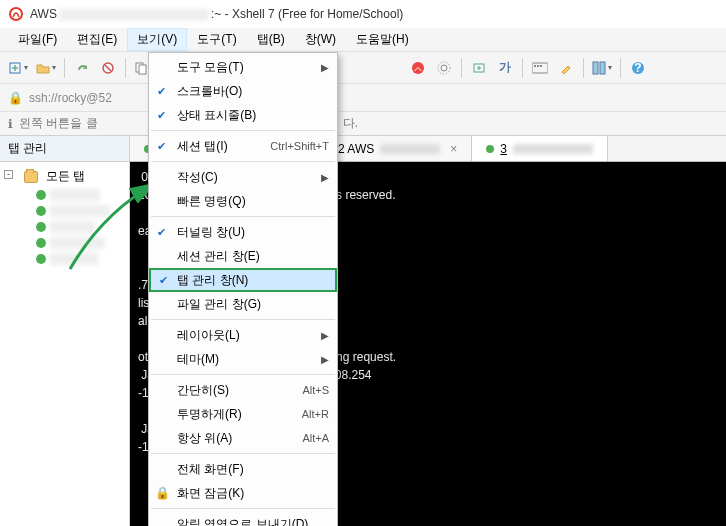  I want to click on font-icon: 가, so click(505, 68).